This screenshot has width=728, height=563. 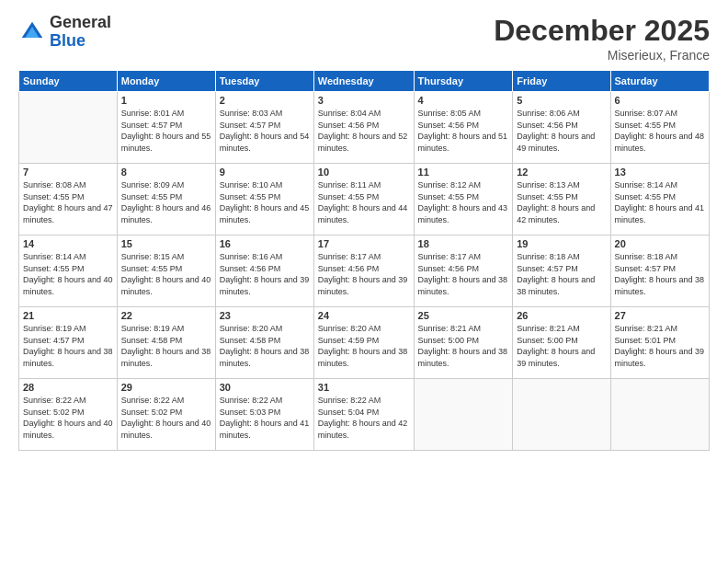 I want to click on header-monday: Monday, so click(x=165, y=81).